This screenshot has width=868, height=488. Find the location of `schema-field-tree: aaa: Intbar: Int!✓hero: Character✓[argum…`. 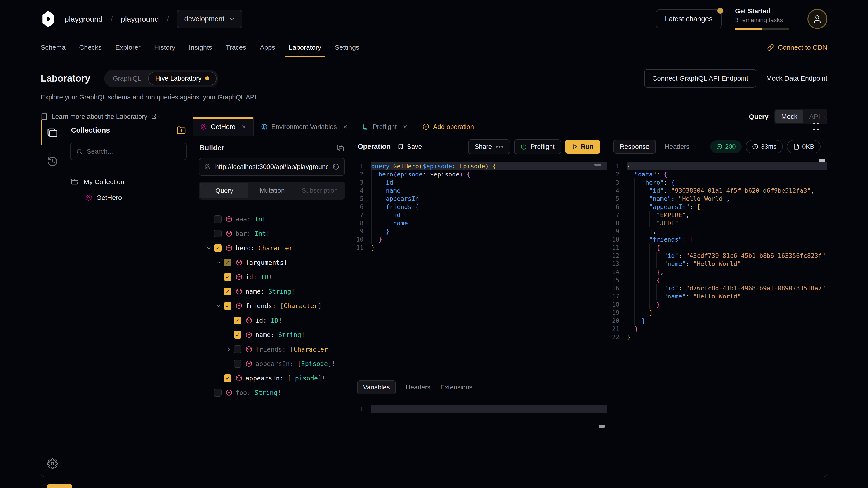

schema-field-tree: aaa: Intbar: Int!✓hero: Character✓[argum… is located at coordinates (272, 338).